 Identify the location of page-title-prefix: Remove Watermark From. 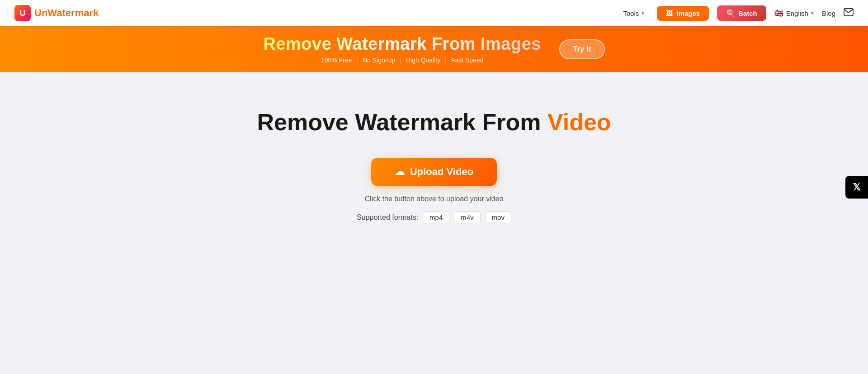
(402, 122).